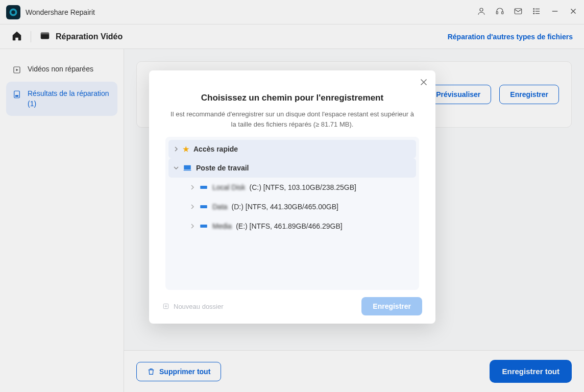  Describe the element at coordinates (215, 149) in the screenshot. I see `tree-node-label: Accès rapide` at that location.